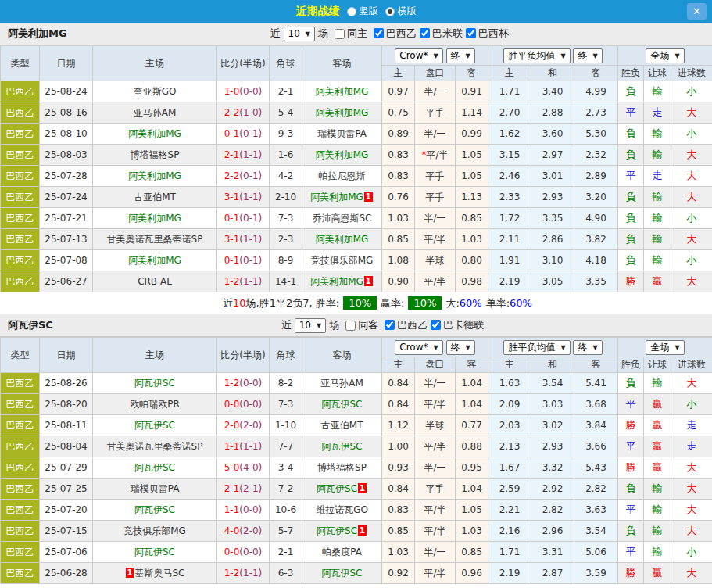 The width and height of the screenshot is (712, 588). I want to click on corner-cell: 4-2, so click(286, 177).